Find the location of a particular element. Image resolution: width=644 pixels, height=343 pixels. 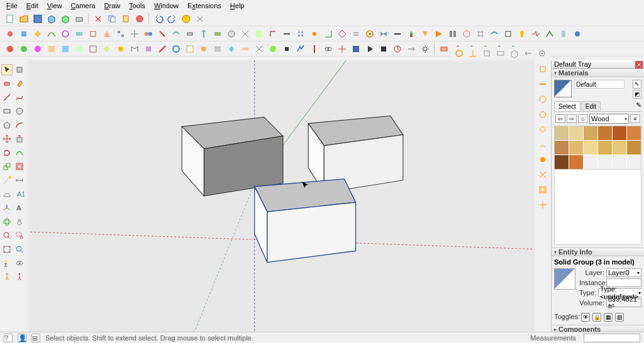

followme-tool-icon is located at coordinates (19, 153).